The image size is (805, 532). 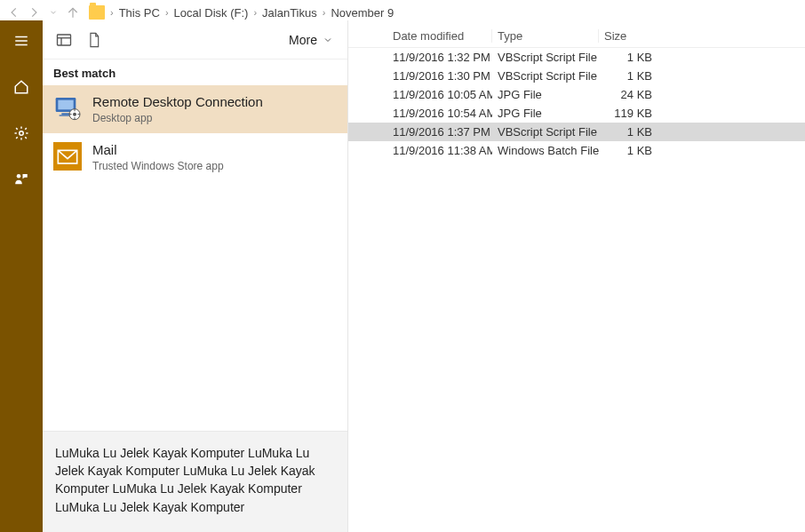 What do you see at coordinates (21, 133) in the screenshot?
I see `gear-icon` at bounding box center [21, 133].